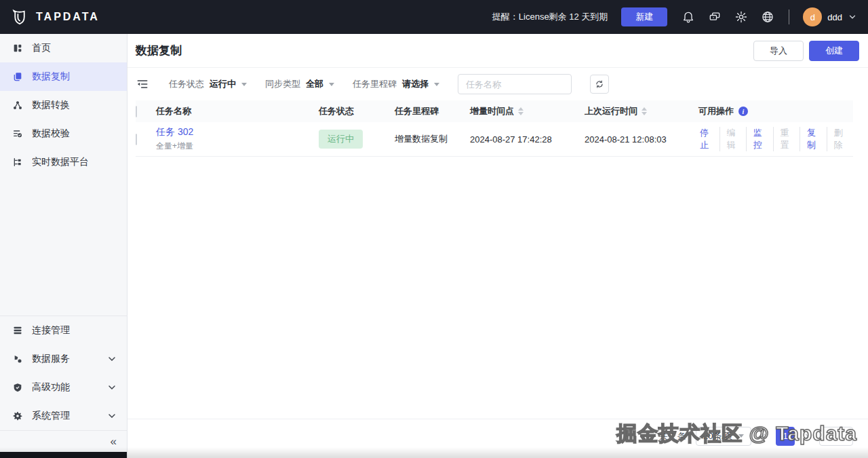 The width and height of the screenshot is (868, 458). What do you see at coordinates (709, 139) in the screenshot?
I see `action-stop: 停止` at bounding box center [709, 139].